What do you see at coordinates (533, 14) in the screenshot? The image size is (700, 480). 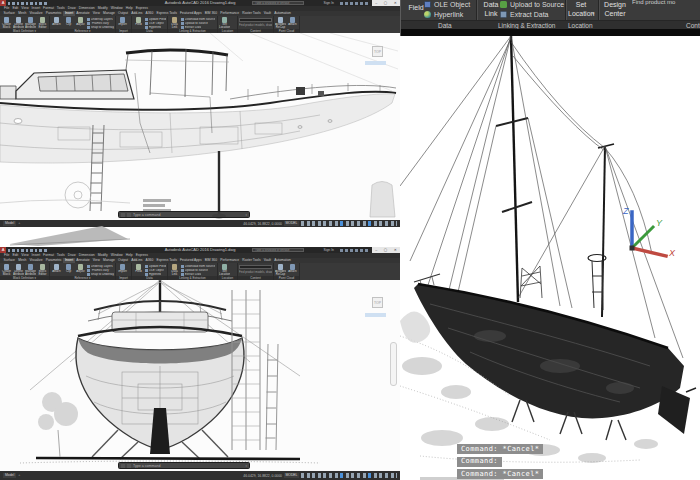 I see `extract-data-button: Extract Data` at bounding box center [533, 14].